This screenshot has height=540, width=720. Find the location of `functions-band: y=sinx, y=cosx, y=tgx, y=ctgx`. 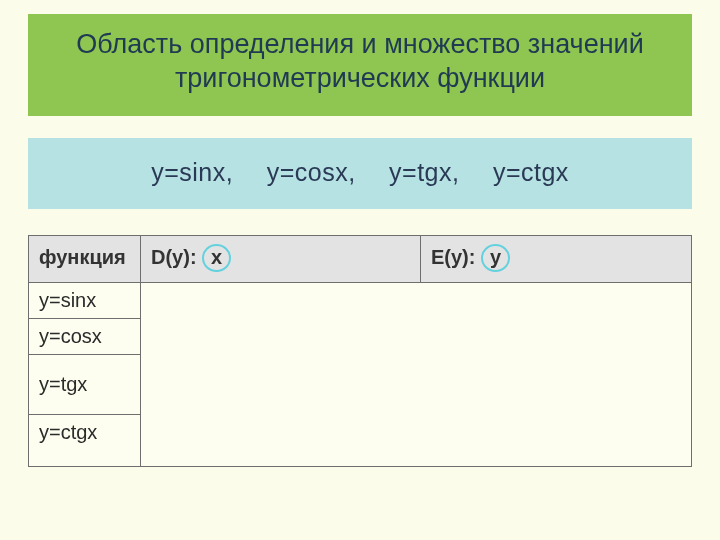

functions-band: y=sinx, y=cosx, y=tgx, y=ctgx is located at coordinates (360, 174).